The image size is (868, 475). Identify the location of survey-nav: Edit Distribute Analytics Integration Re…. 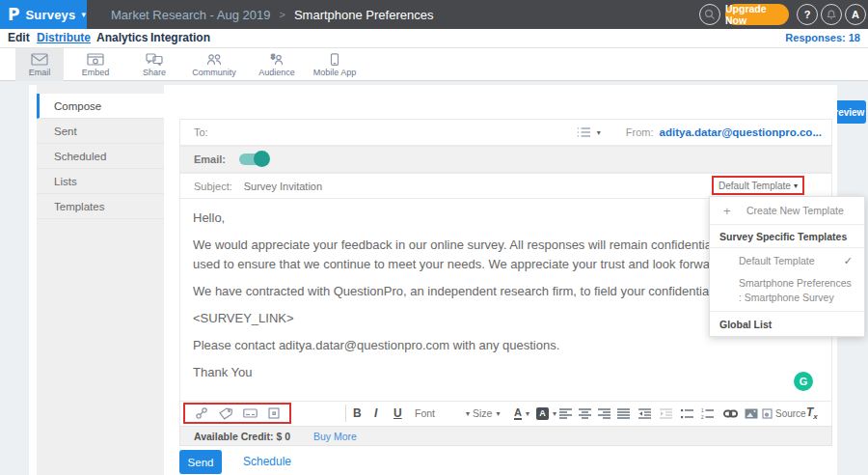
(434, 39).